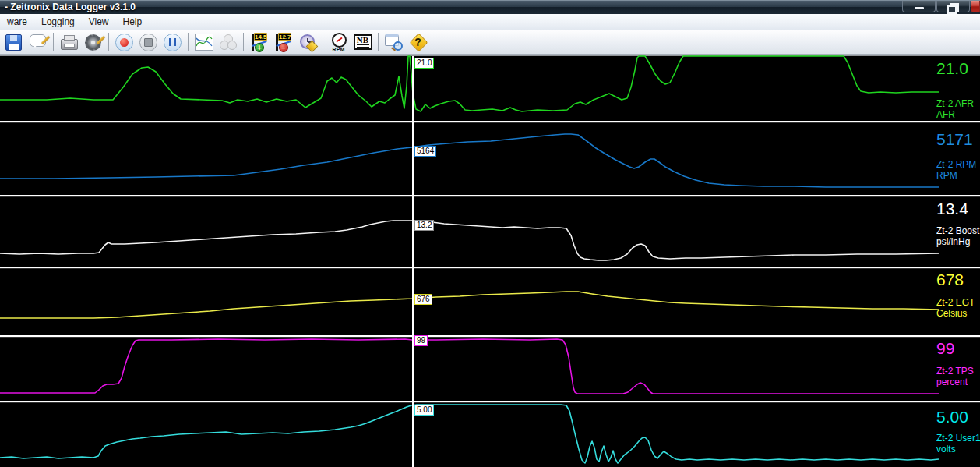 Image resolution: width=980 pixels, height=467 pixels. What do you see at coordinates (469, 161) in the screenshot?
I see `trace-rpm` at bounding box center [469, 161].